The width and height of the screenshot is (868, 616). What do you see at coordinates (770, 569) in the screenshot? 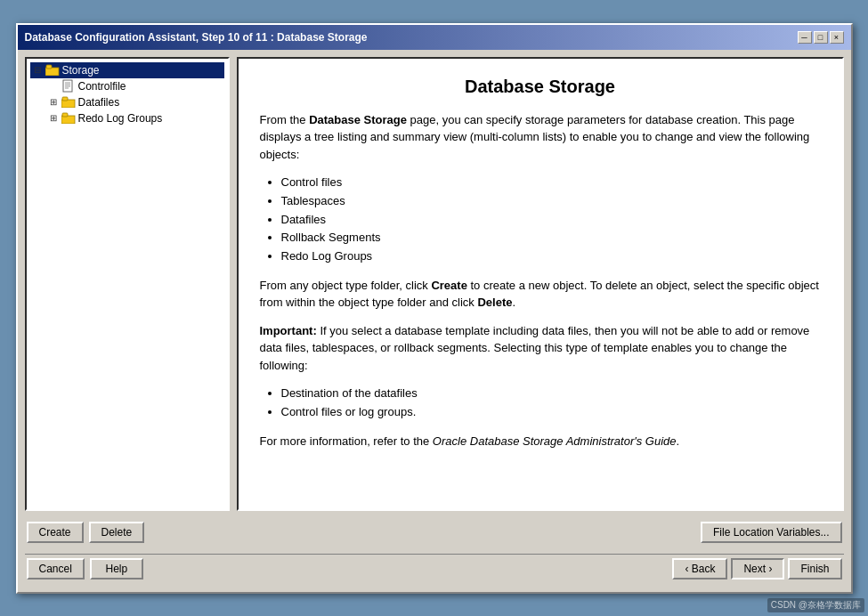
I see `next-arrow-icon: ›` at bounding box center [770, 569].